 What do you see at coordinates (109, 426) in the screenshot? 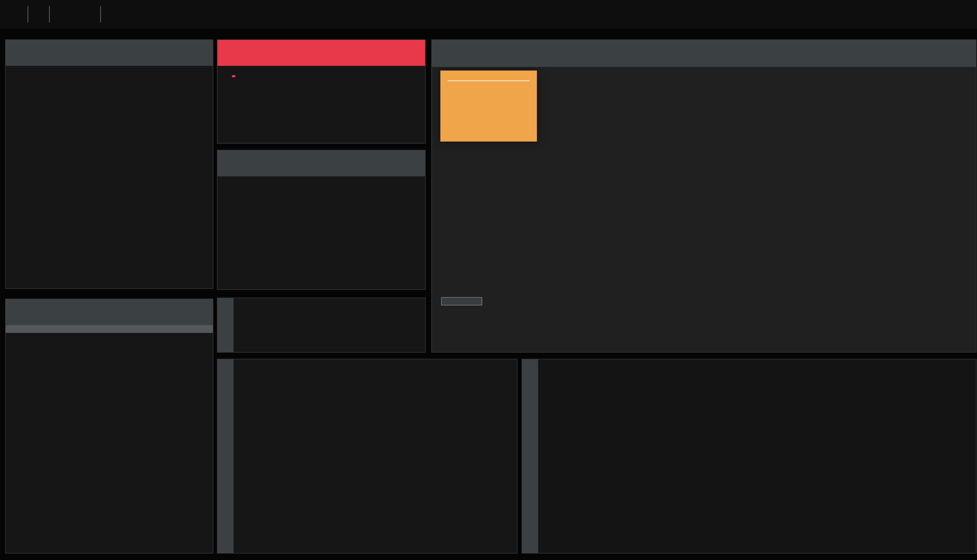
I see `panel-warning-system` at bounding box center [109, 426].